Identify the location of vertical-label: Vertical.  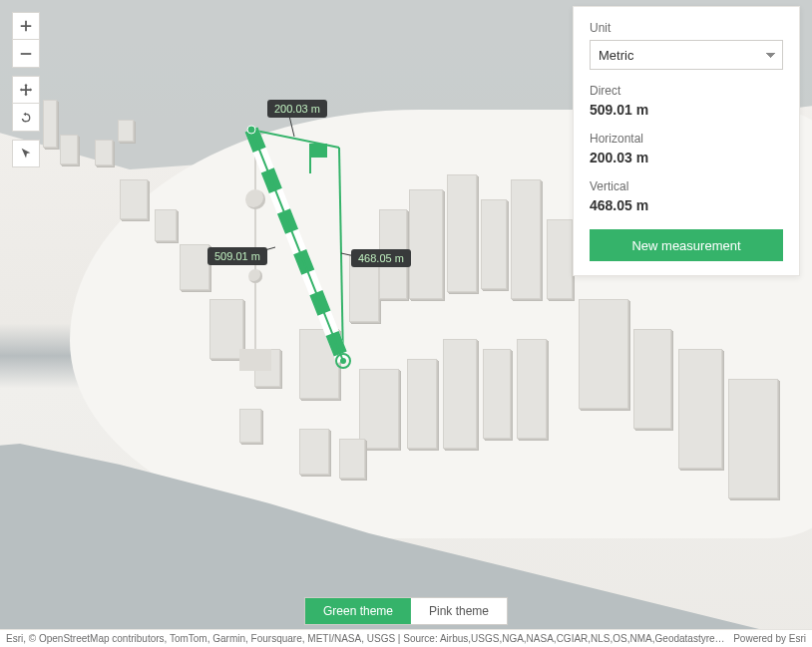
(686, 186).